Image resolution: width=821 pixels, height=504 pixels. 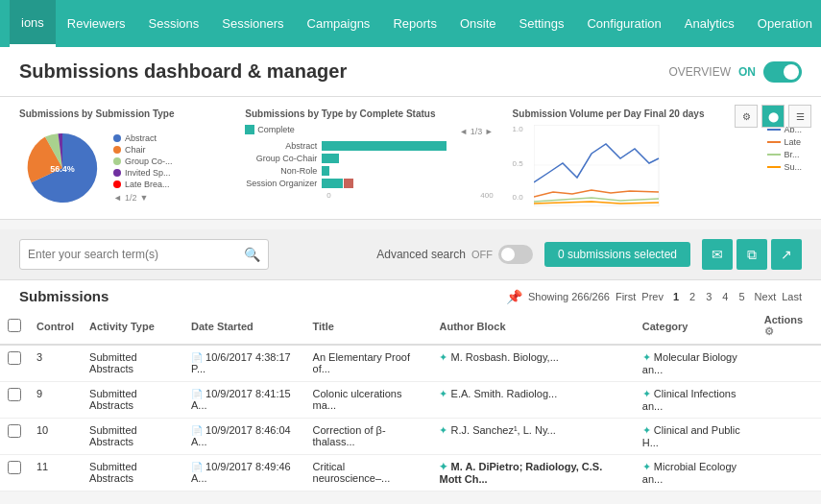 I want to click on email-button: ✉, so click(x=717, y=254).